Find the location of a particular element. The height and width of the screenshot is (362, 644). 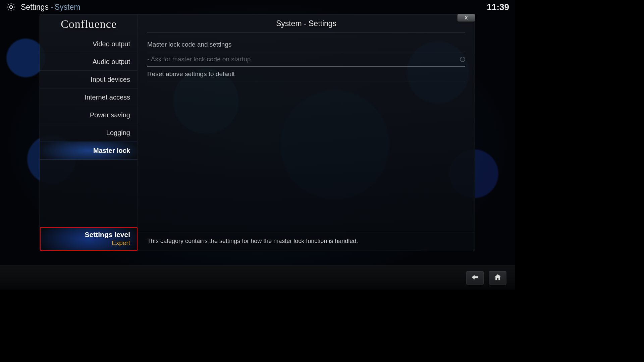

sidebar-item-logging: Logging is located at coordinates (89, 133).